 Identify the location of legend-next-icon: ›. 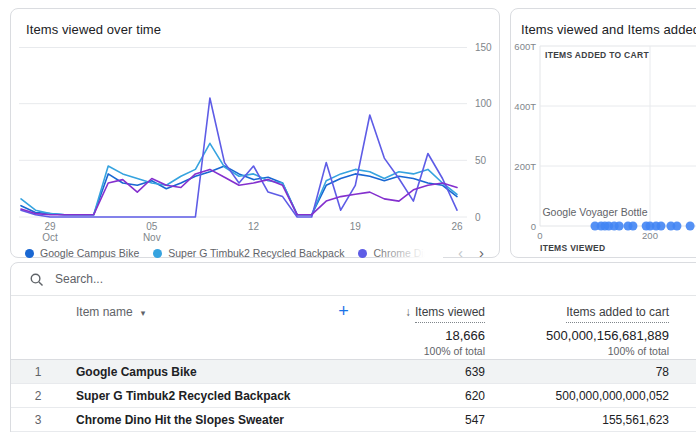
(482, 252).